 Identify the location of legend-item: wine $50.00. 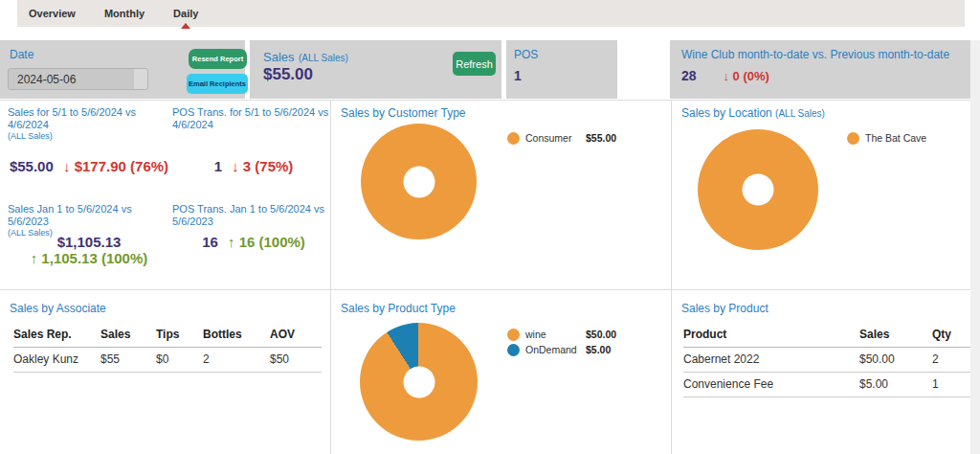
(562, 334).